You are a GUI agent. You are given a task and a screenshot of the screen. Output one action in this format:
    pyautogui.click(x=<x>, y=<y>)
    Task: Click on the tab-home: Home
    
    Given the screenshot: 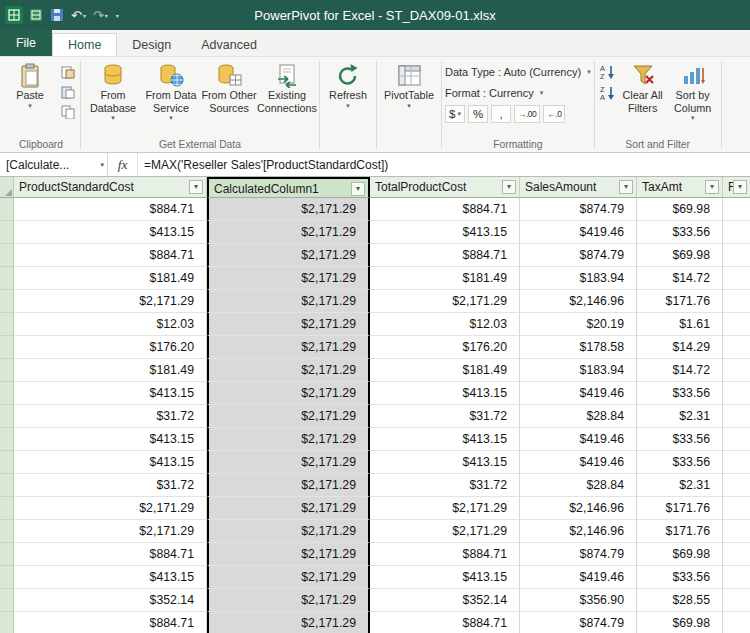 What is the action you would take?
    pyautogui.click(x=84, y=44)
    